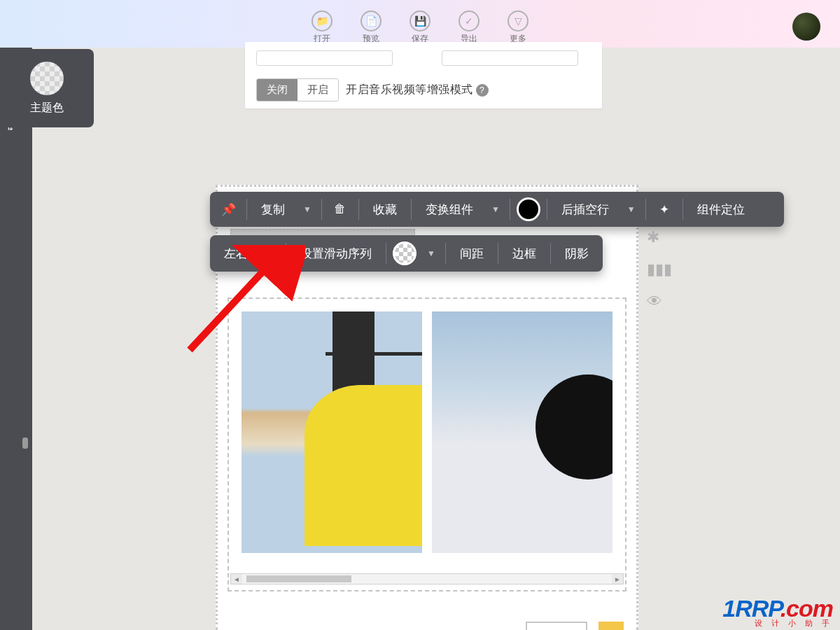  What do you see at coordinates (277, 90) in the screenshot?
I see `toggle-off-button: 关闭` at bounding box center [277, 90].